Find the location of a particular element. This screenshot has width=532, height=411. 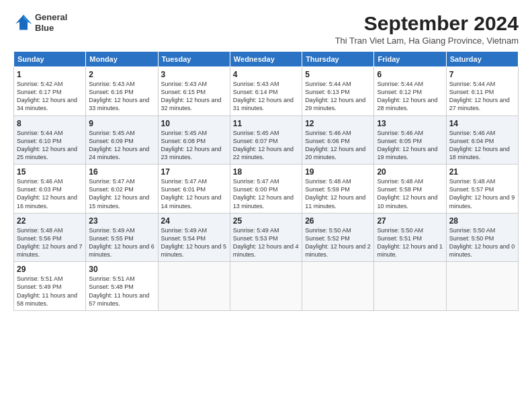

day-number: 22 is located at coordinates (50, 221).